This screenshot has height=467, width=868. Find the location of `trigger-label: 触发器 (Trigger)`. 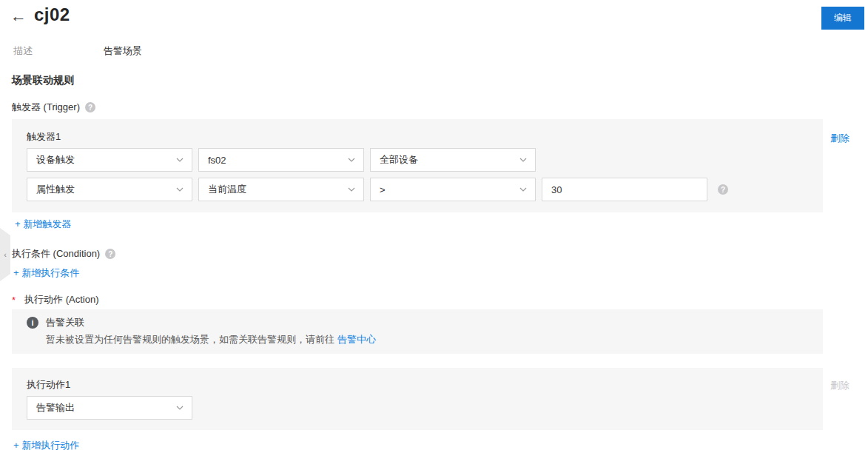

trigger-label: 触发器 (Trigger) is located at coordinates (46, 107).